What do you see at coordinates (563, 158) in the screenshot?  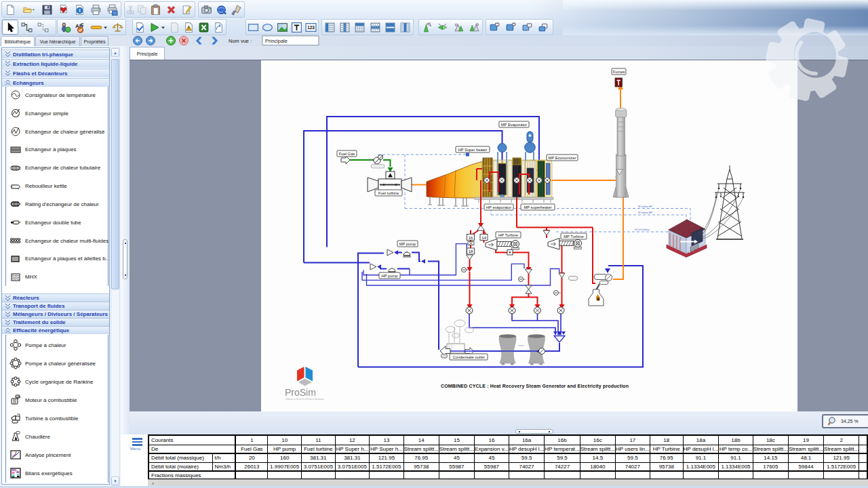 I see `svg-text: MP Economizer` at bounding box center [563, 158].